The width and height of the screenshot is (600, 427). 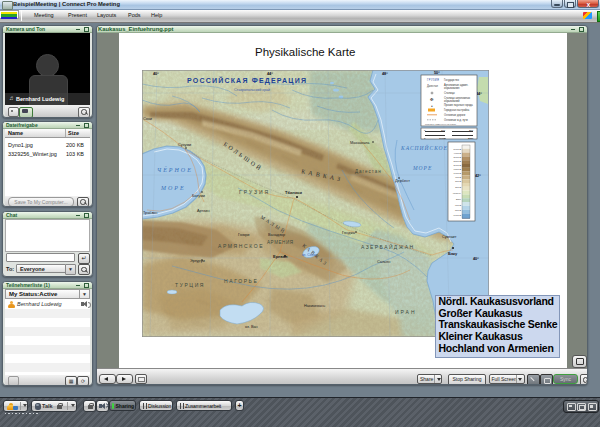 What do you see at coordinates (457, 165) in the screenshot?
I see `svg-text: 2.000 м` at bounding box center [457, 165].